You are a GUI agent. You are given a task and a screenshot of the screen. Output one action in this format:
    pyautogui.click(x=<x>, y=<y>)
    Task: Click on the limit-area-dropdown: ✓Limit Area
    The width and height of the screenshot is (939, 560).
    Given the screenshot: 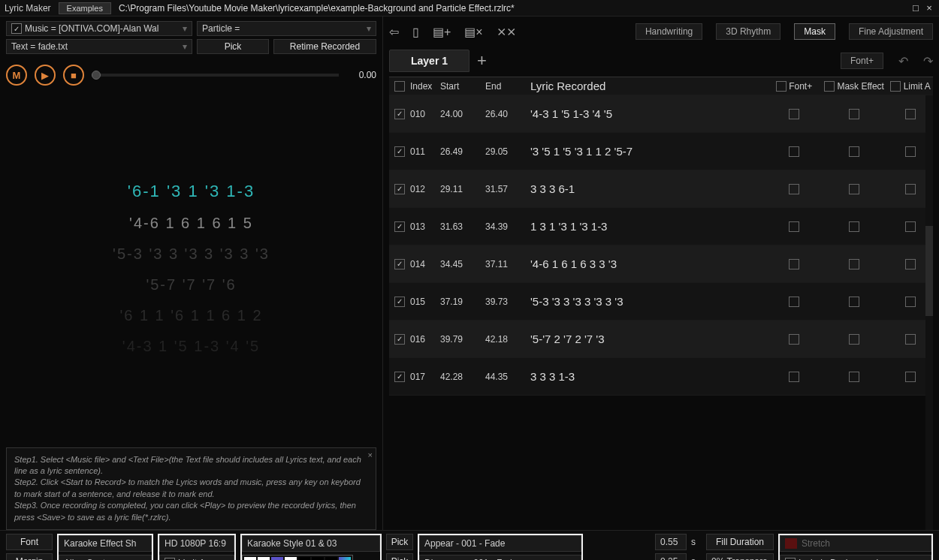 What is the action you would take?
    pyautogui.click(x=197, y=557)
    